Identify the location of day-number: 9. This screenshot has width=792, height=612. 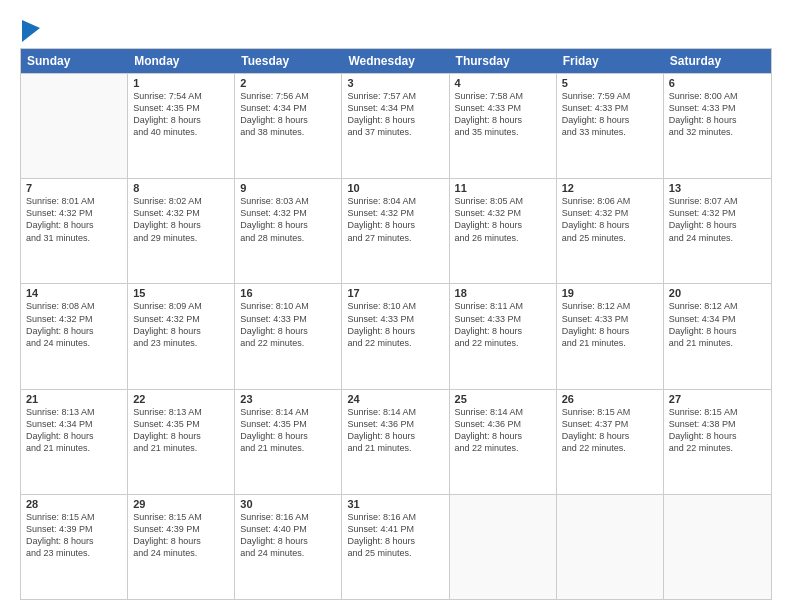
(288, 188).